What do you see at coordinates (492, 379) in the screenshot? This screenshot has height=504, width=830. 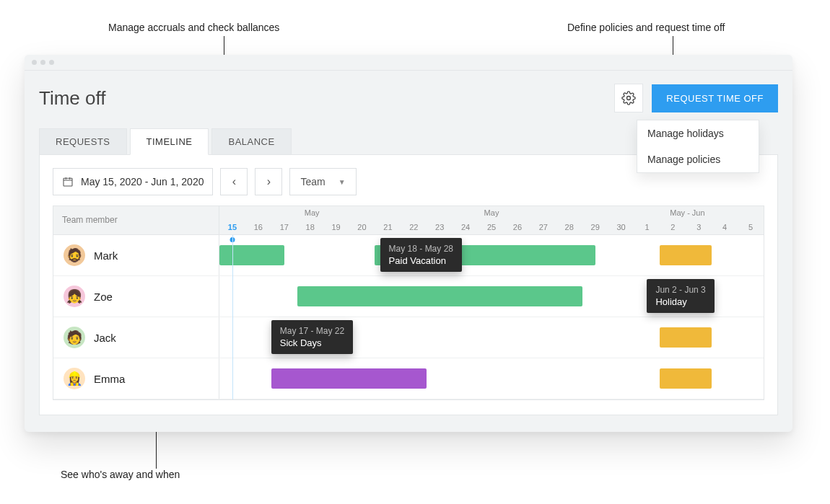 I see `track-area` at bounding box center [492, 379].